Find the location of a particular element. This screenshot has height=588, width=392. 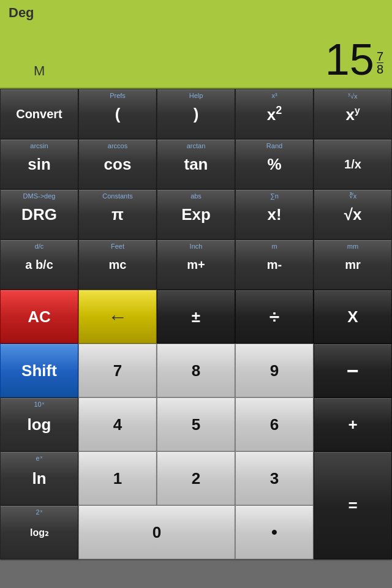

mr-button: mm mr is located at coordinates (353, 265).